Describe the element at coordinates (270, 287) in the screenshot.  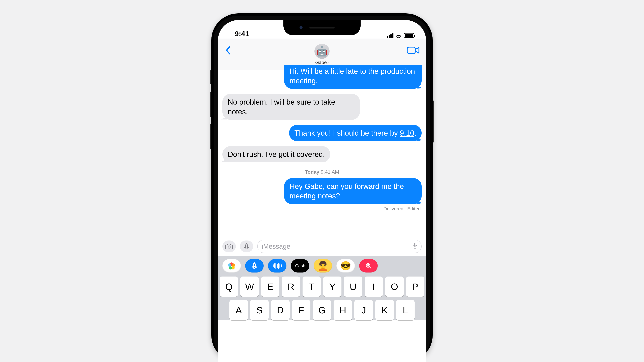
I see `key-e: E` at that location.